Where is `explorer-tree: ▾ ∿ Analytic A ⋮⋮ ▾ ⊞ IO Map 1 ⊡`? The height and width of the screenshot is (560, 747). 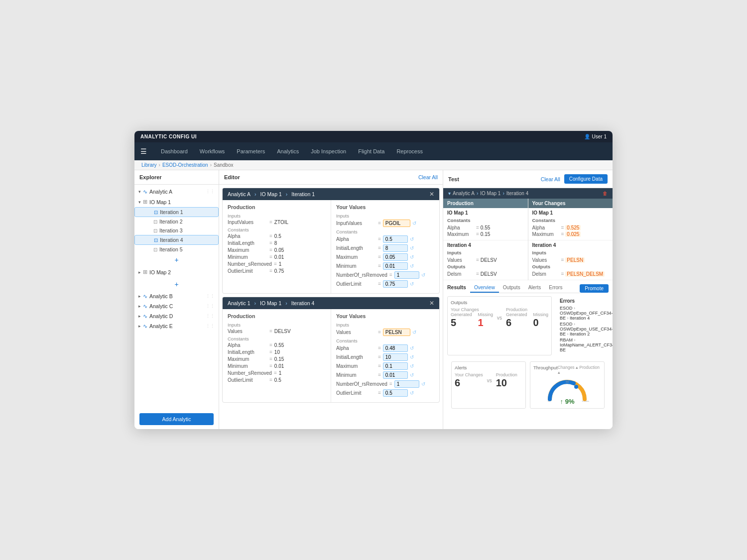
explorer-tree: ▾ ∿ Analytic A ⋮⋮ ▾ ⊞ IO Map 1 ⊡ is located at coordinates (176, 297).